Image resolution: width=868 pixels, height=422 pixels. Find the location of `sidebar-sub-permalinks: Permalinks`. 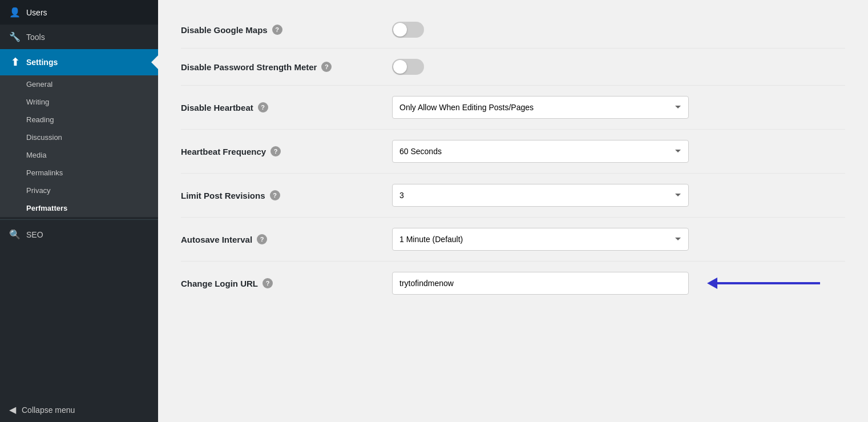

sidebar-sub-permalinks: Permalinks is located at coordinates (79, 172).